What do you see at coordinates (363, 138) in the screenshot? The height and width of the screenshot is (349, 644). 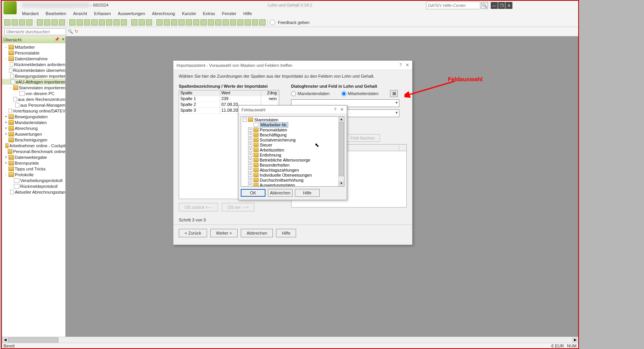 I see `delete-field-button: Feld löschen` at bounding box center [363, 138].